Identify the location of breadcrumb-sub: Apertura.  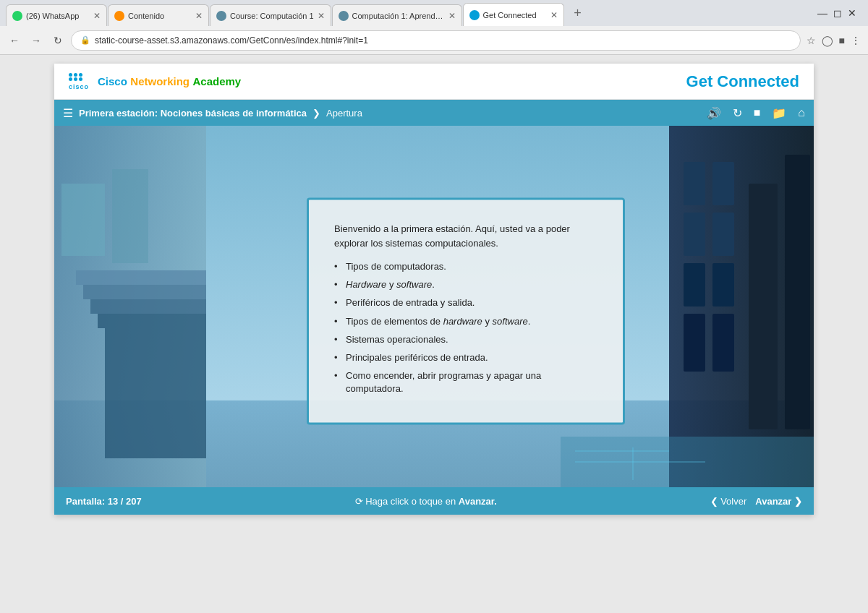
(344, 113).